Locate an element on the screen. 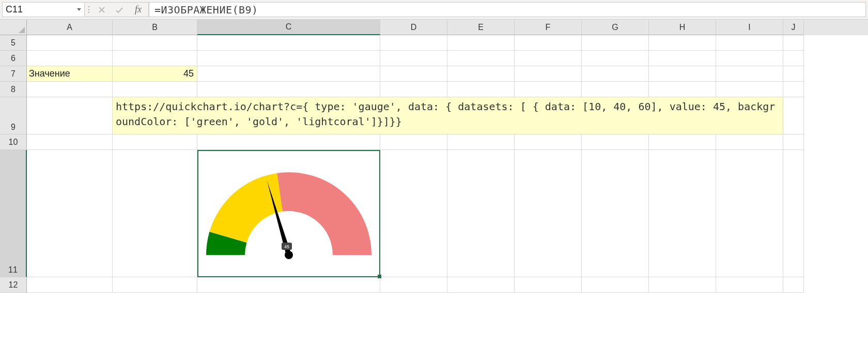 The image size is (868, 345). cell-H12 is located at coordinates (683, 285).